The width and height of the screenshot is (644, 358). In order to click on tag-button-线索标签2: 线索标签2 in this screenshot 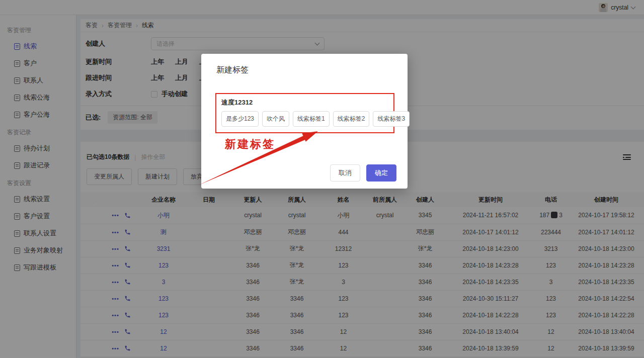, I will do `click(351, 119)`.